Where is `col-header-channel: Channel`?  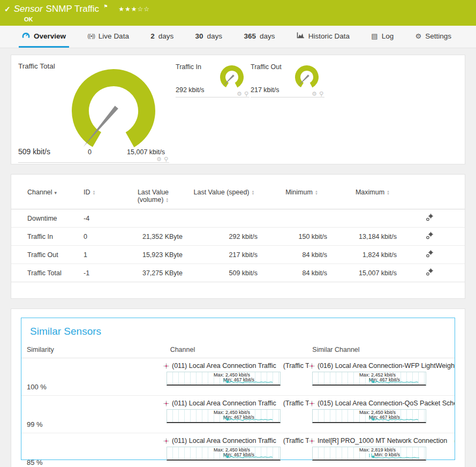
col-header-channel: Channel is located at coordinates (241, 350).